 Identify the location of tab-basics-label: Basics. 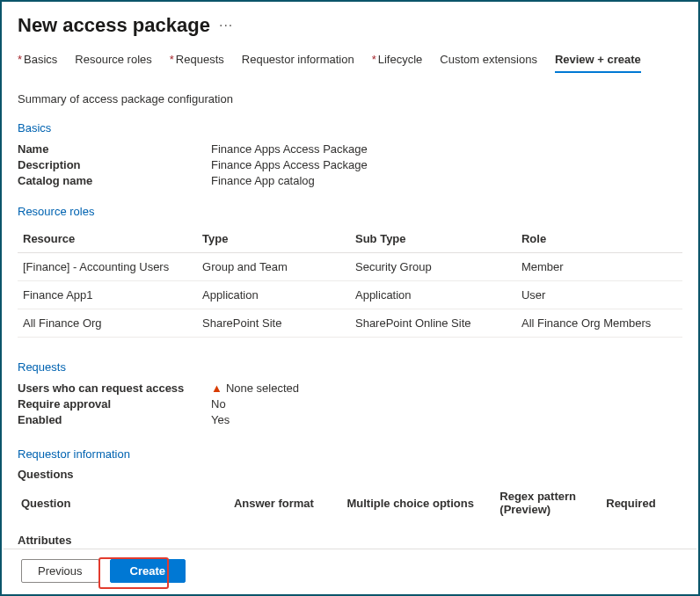
(40, 60).